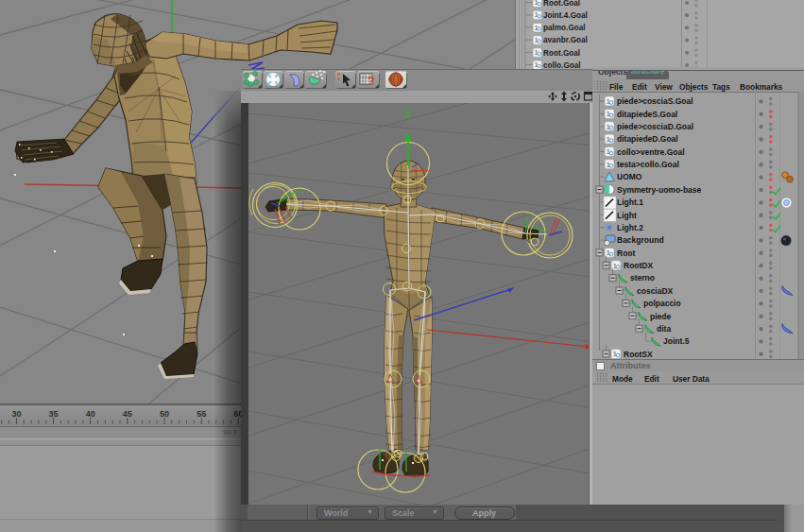 Image resolution: width=804 pixels, height=532 pixels. What do you see at coordinates (16, 414) in the screenshot?
I see `svg-text: 30` at bounding box center [16, 414].